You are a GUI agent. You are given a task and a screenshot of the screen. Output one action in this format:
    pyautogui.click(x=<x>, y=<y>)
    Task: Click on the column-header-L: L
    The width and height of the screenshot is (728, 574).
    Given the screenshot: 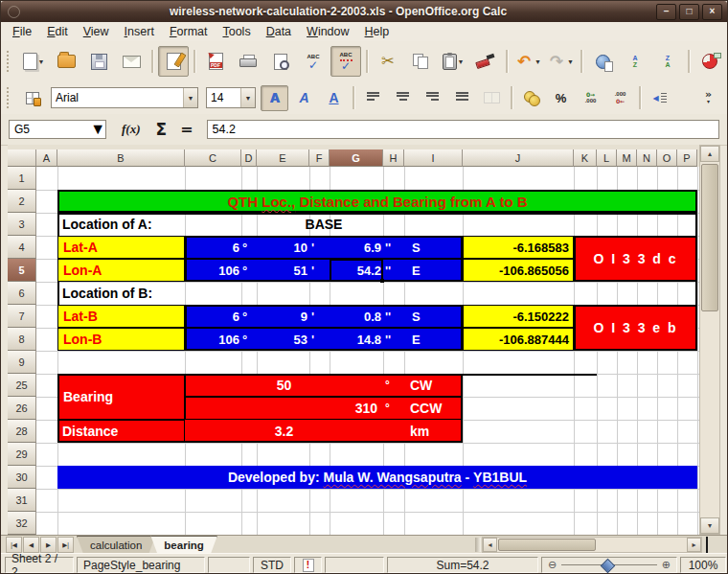 What is the action you would take?
    pyautogui.click(x=607, y=158)
    